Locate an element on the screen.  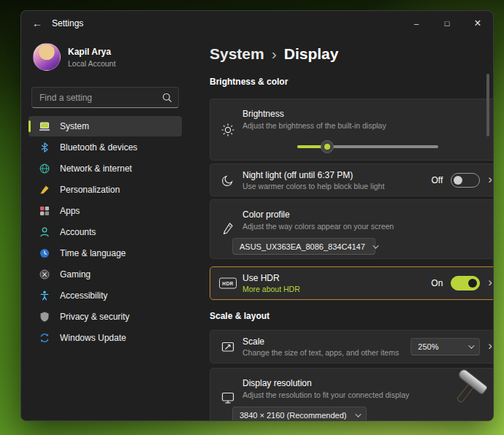
use-hdr-title: Use HDR is located at coordinates (261, 278).